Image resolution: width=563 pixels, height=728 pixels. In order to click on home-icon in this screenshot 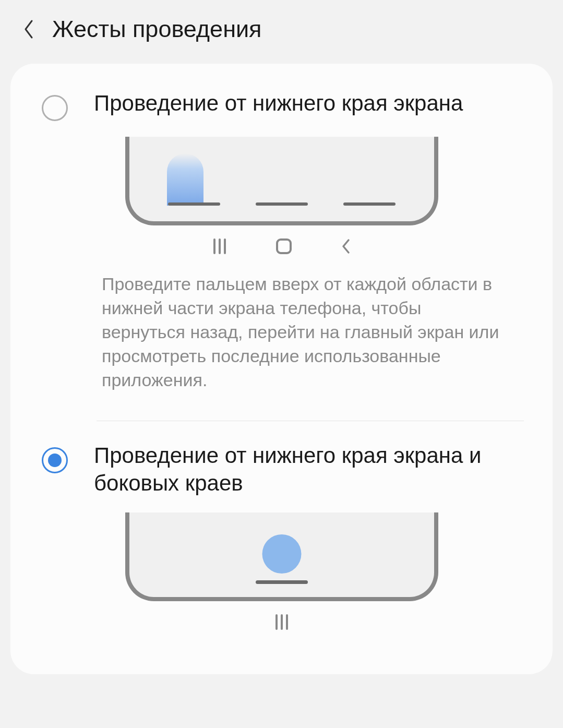, I will do `click(284, 246)`.